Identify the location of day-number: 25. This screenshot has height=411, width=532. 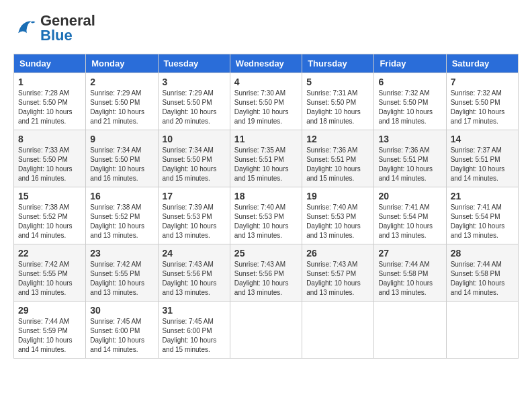
(266, 253).